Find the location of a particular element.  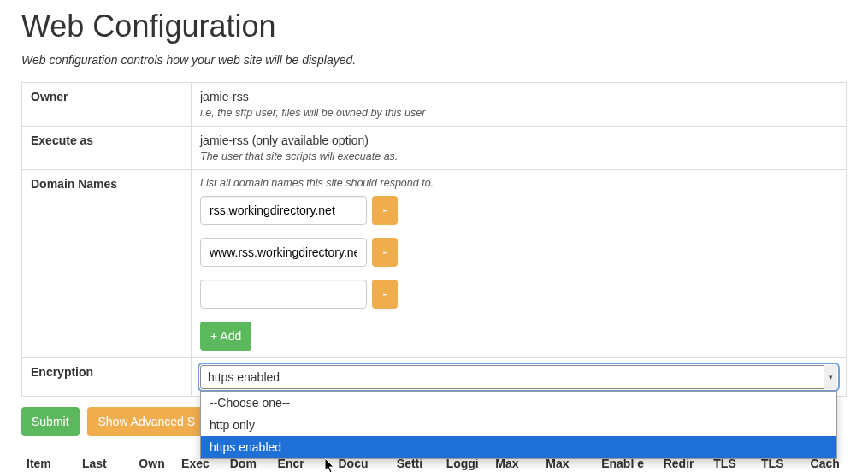

encryption-select: https enabled ▾ is located at coordinates (518, 377).